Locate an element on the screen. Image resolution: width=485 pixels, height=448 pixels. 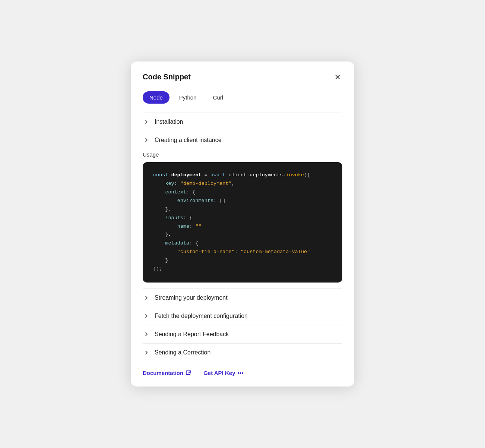
chevron-icon-correction is located at coordinates (146, 353).